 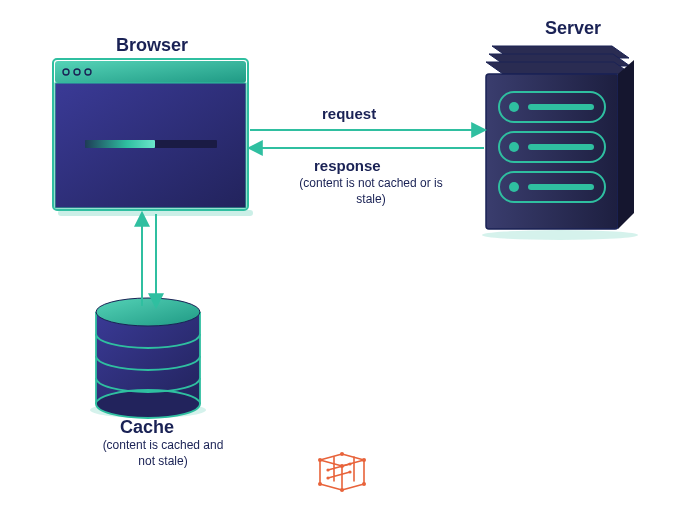 I want to click on cache-sublabel: (content is cached and not stale), so click(x=163, y=454).